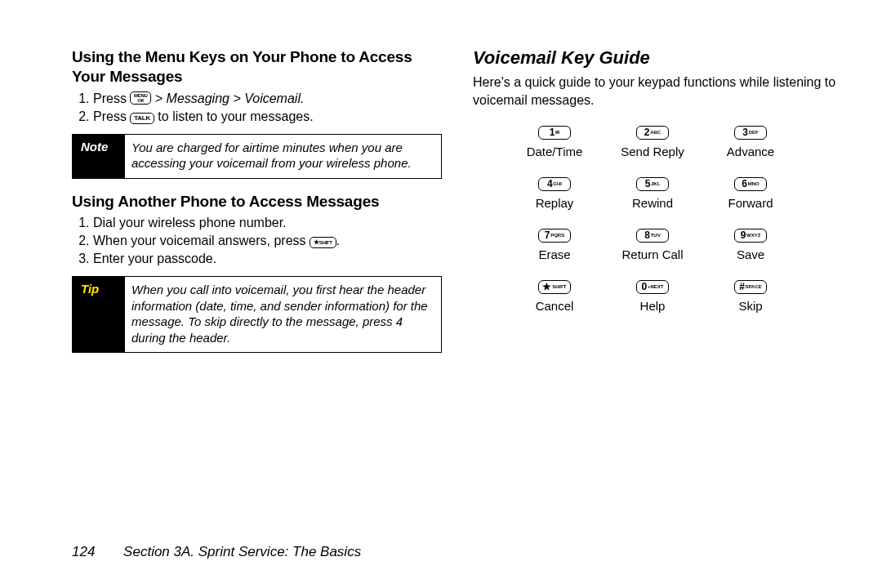 The height and width of the screenshot is (588, 882). I want to click on keypad-key-label: Cancel, so click(555, 305).